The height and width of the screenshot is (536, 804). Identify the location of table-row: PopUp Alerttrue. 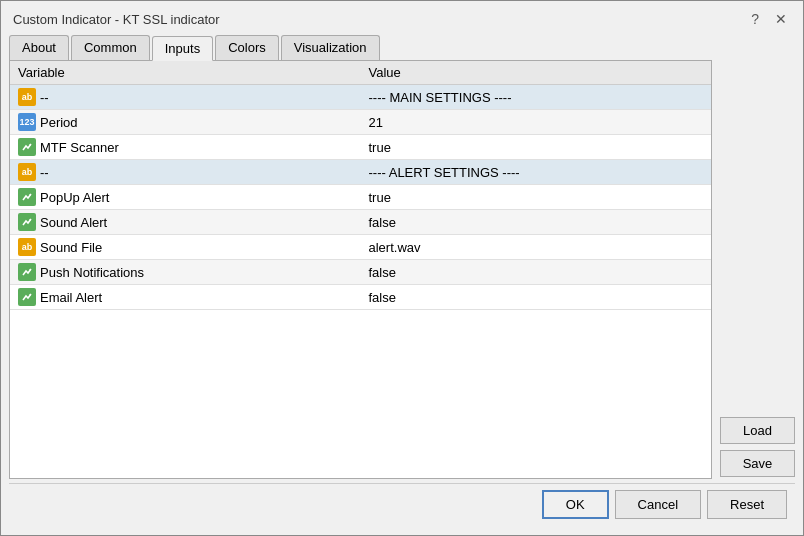
(360, 198).